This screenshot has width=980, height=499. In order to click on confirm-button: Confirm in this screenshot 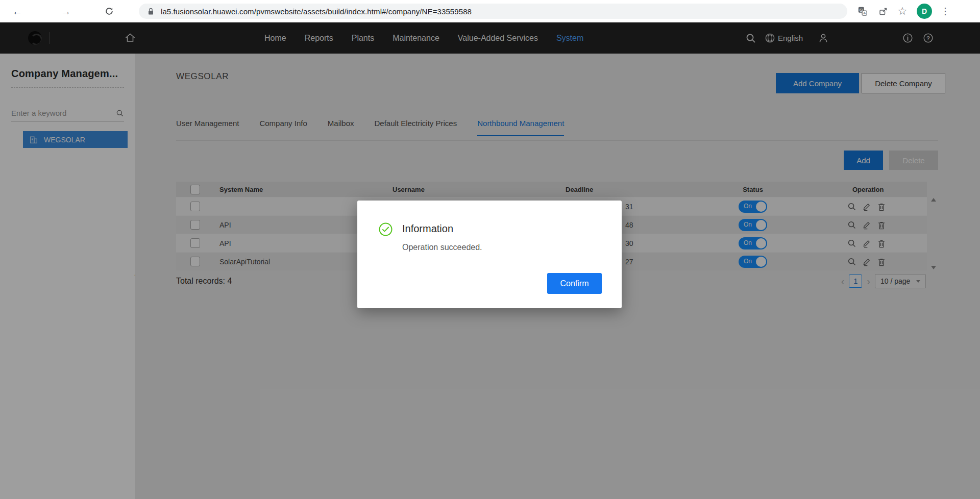, I will do `click(575, 284)`.